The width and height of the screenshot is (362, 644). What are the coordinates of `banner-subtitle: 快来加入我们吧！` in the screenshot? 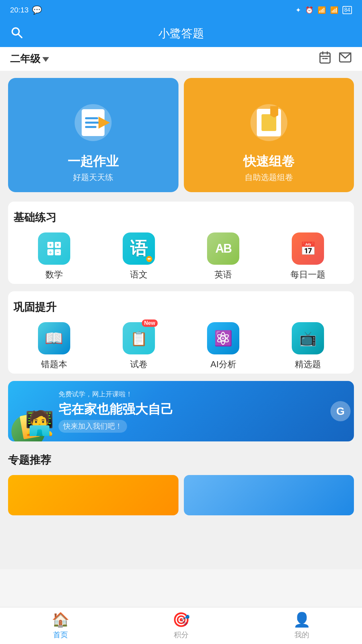 It's located at (93, 426).